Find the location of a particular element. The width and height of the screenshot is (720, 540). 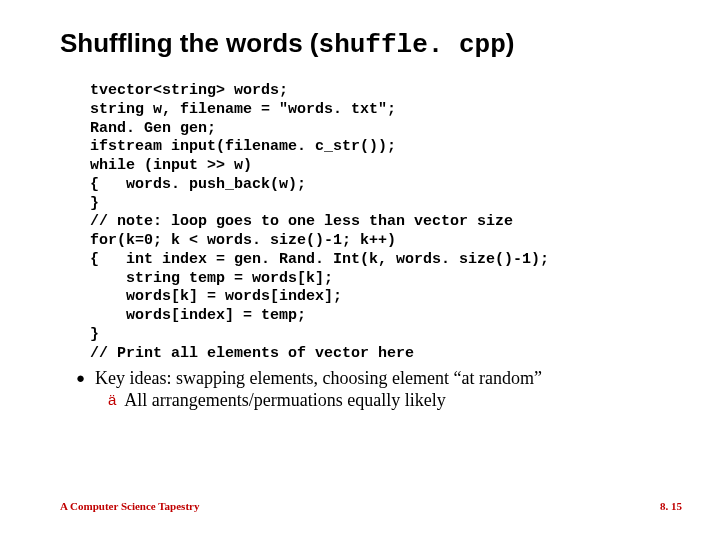

footer-right: 8. 15 is located at coordinates (671, 506).